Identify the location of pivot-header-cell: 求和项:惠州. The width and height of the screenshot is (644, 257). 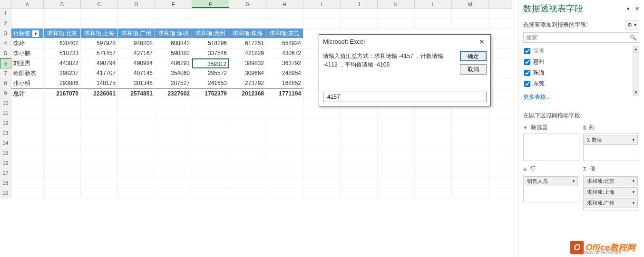
(211, 33).